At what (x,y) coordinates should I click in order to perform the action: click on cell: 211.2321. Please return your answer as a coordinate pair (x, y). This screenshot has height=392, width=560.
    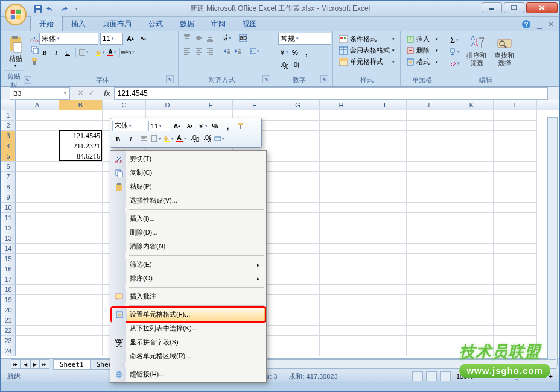
    Looking at the image, I should click on (81, 146).